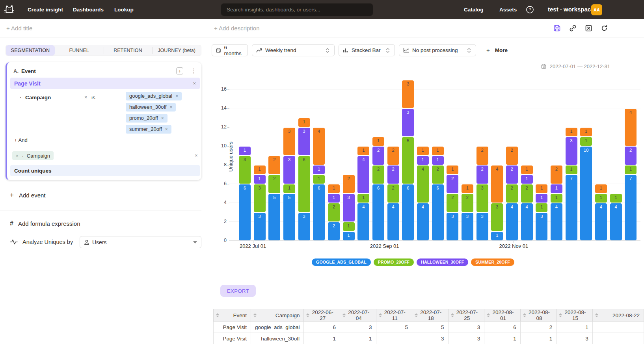 The image size is (644, 344). I want to click on save-icon, so click(557, 28).